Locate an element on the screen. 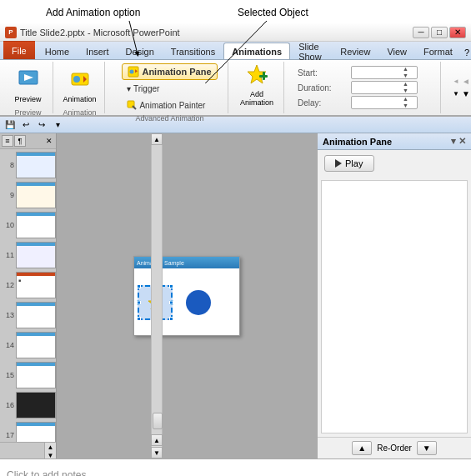 This screenshot has width=471, height=476. reorder-up-icon: ▲ is located at coordinates (362, 448).